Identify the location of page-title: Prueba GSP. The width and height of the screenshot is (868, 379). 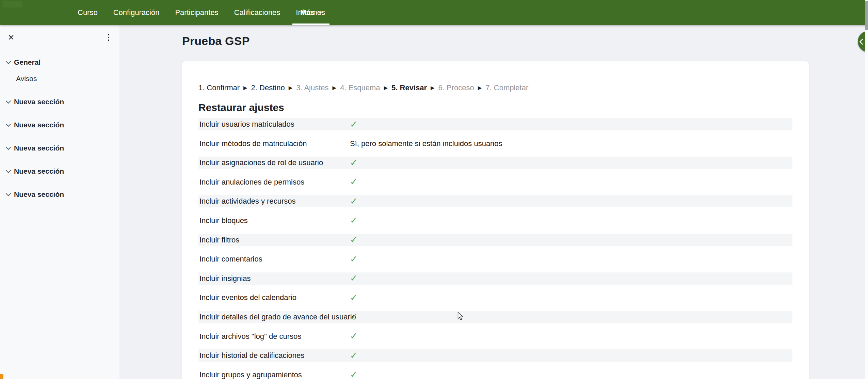
(216, 41).